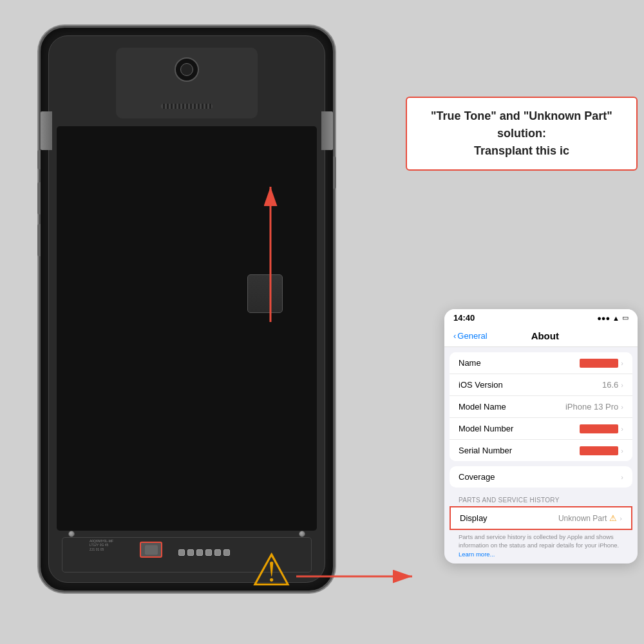  What do you see at coordinates (464, 318) in the screenshot?
I see `status-time: 14:40` at bounding box center [464, 318].